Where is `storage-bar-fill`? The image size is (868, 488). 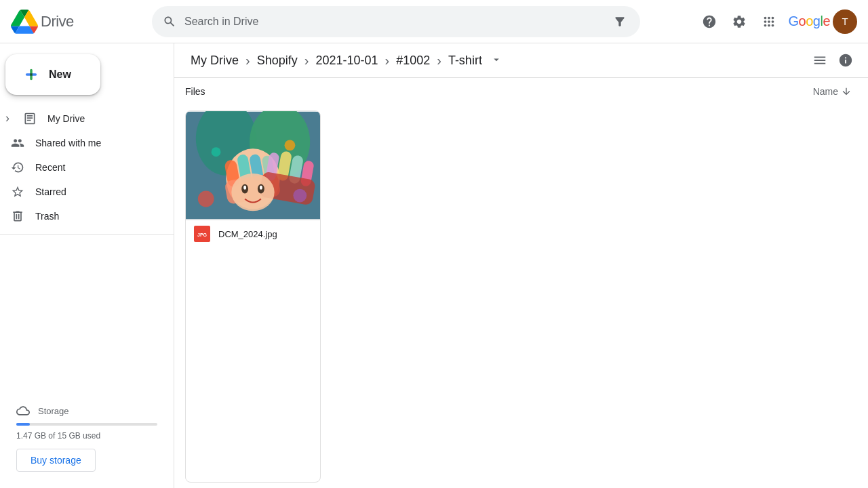
storage-bar-fill is located at coordinates (23, 424).